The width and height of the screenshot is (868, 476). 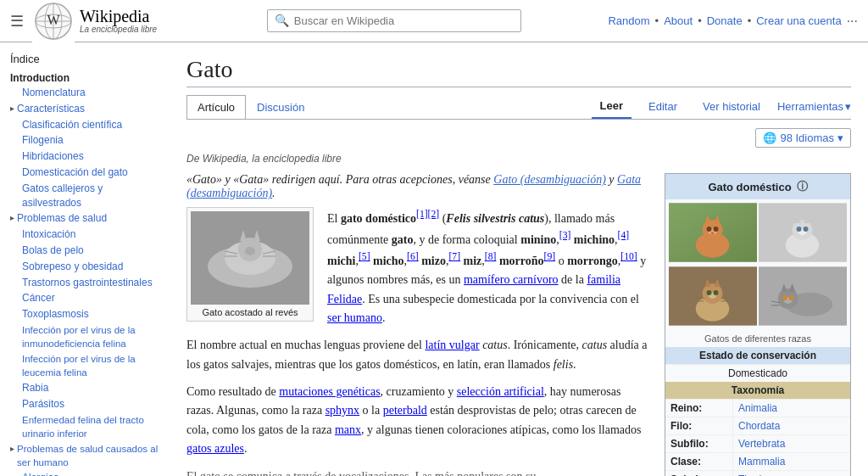 What do you see at coordinates (454, 256) in the screenshot?
I see `ref7: [7]` at bounding box center [454, 256].